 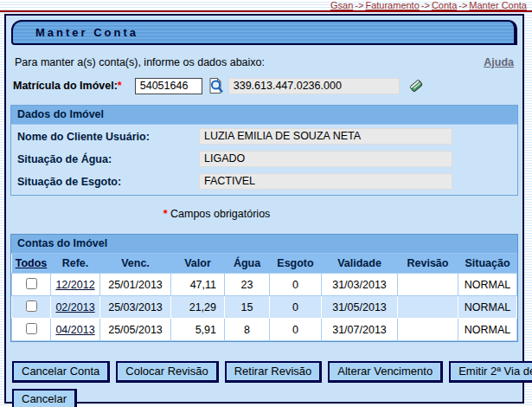 What do you see at coordinates (325, 182) in the screenshot?
I see `situacao-esgoto-value: FACTIVEL` at bounding box center [325, 182].